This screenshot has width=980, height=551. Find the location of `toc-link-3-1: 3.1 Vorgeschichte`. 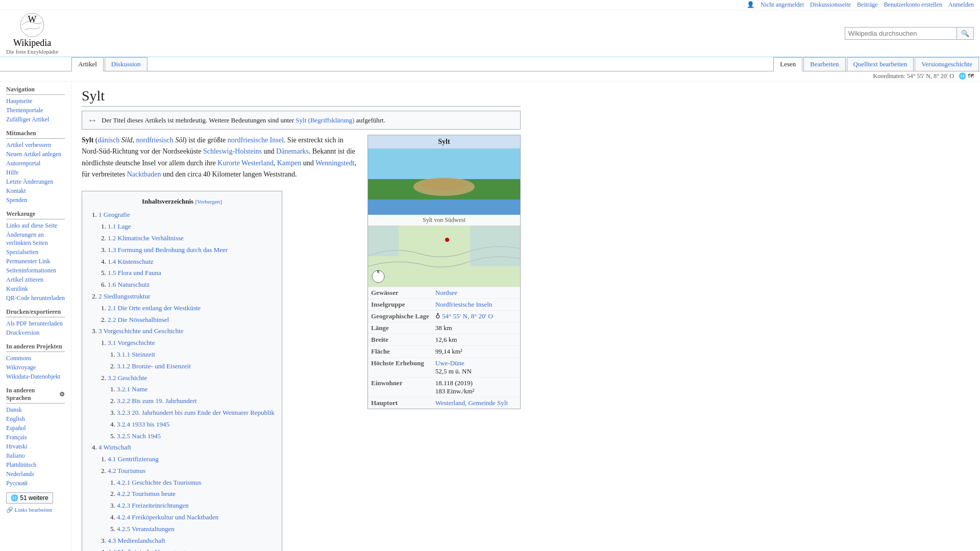

toc-link-3-1: 3.1 Vorgeschichte is located at coordinates (131, 343).